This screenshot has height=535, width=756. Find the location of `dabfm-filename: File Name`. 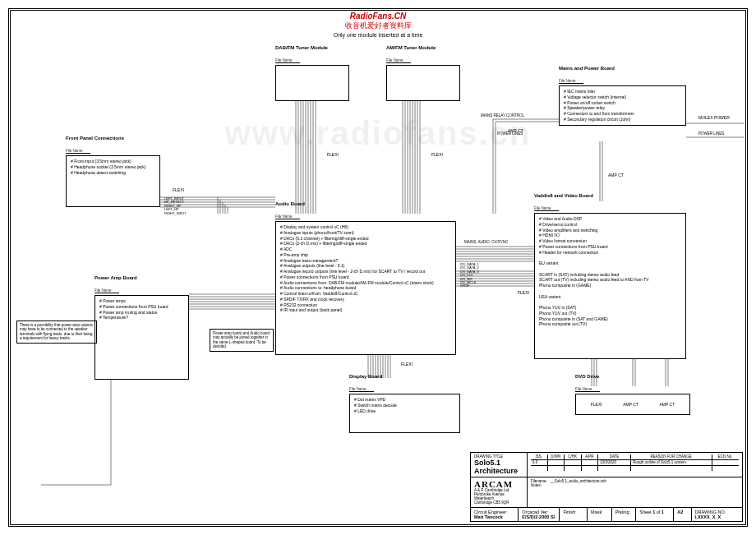

dabfm-filename: File Name is located at coordinates (288, 61).